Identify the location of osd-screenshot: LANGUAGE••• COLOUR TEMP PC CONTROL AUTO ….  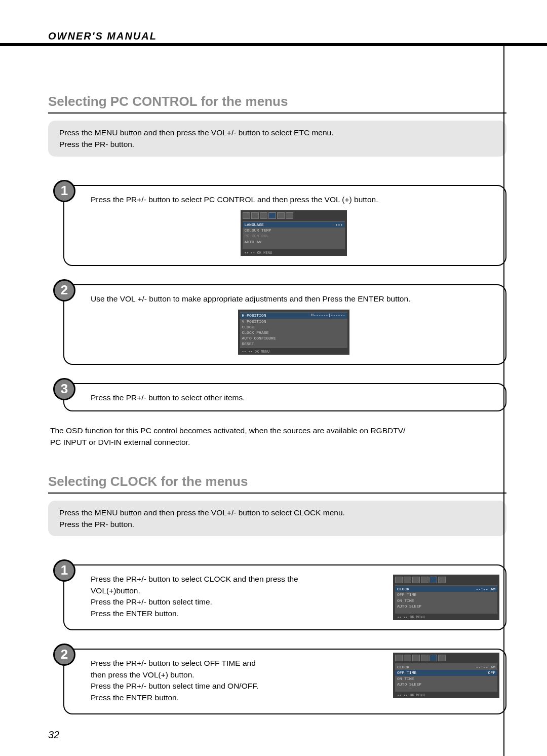
(294, 233).